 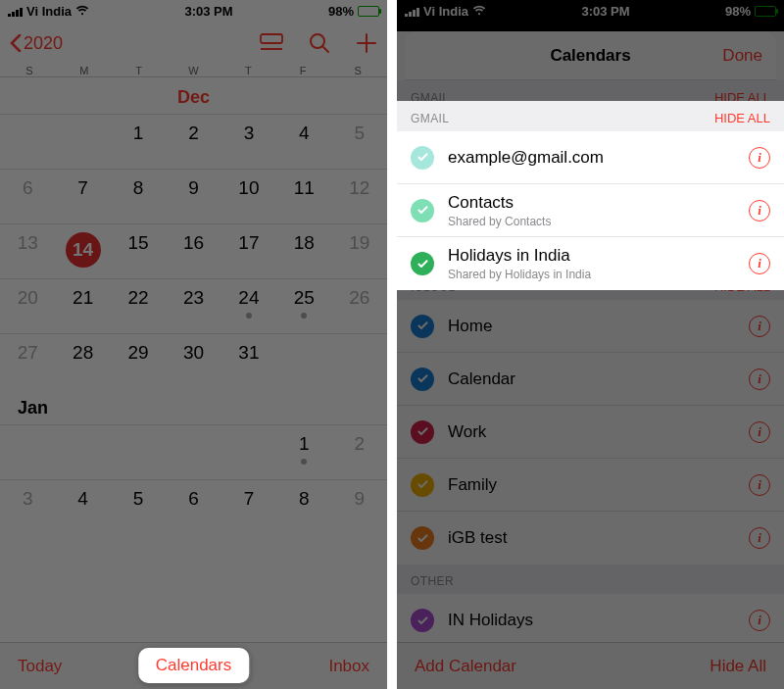 What do you see at coordinates (349, 666) in the screenshot?
I see `inbox-button: Inbox` at bounding box center [349, 666].